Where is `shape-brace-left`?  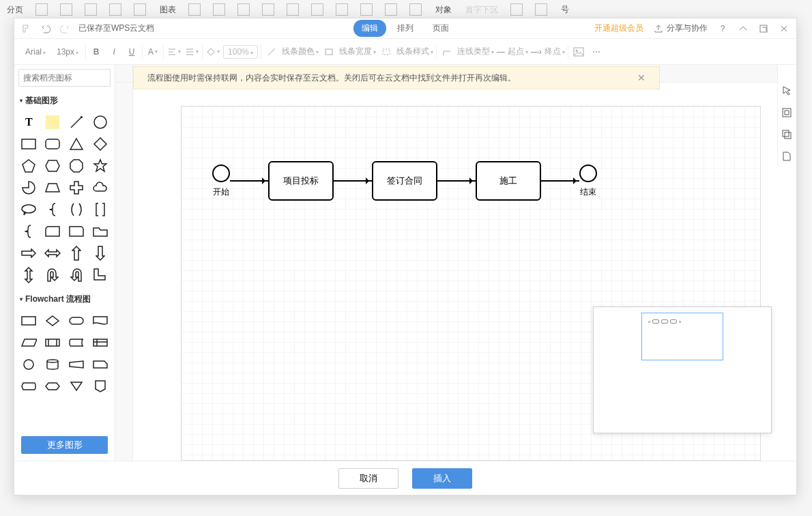 shape-brace-left is located at coordinates (53, 210).